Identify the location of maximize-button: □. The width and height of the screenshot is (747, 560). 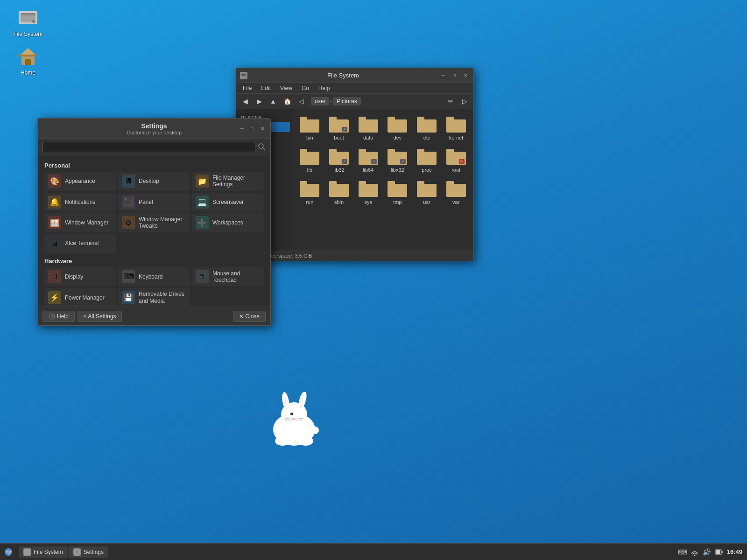
(454, 76).